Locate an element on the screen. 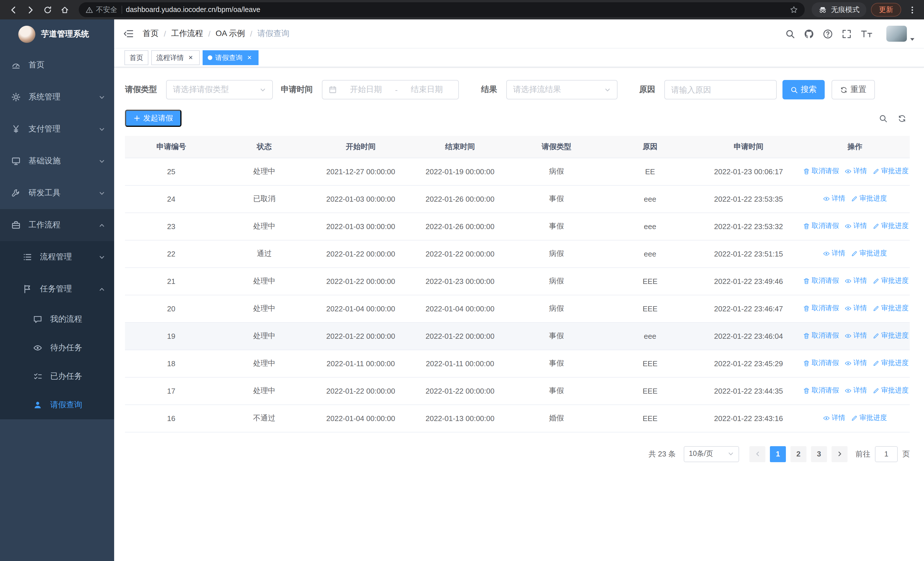 The height and width of the screenshot is (561, 924). breadcrumb-item: 工作流程 is located at coordinates (188, 34).